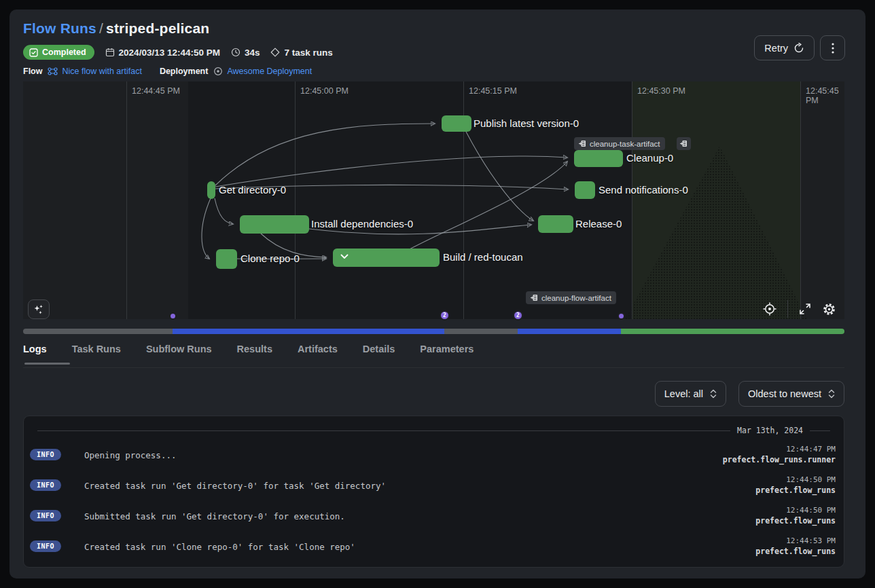 The height and width of the screenshot is (588, 875). Describe the element at coordinates (249, 349) in the screenshot. I see `detail-tabs: Logs Task Runs Subflow Runs Results Arti…` at that location.